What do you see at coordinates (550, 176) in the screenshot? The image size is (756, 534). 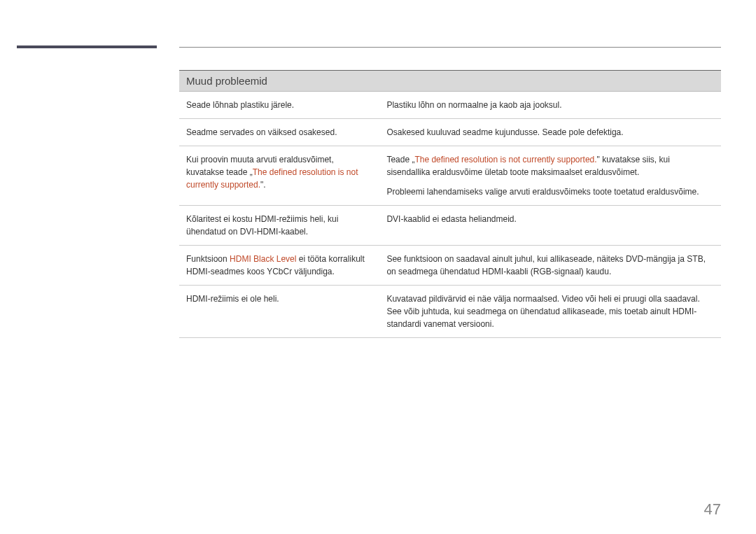 I see `solution-cell: Teade „The defined resolution is not cur…` at bounding box center [550, 176].